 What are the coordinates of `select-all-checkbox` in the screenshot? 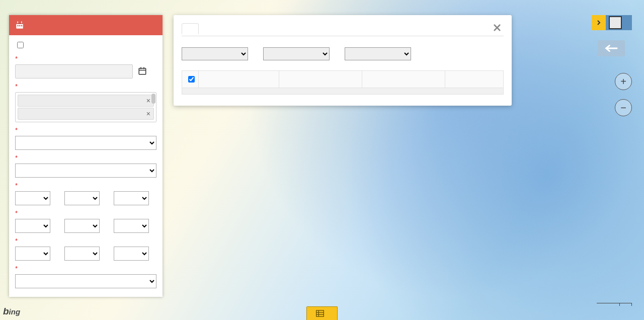 It's located at (191, 79).